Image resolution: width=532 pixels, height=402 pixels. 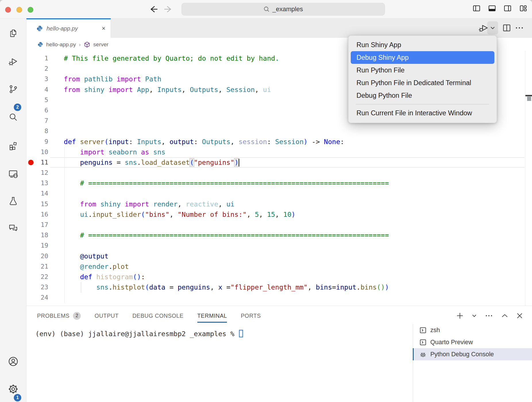 What do you see at coordinates (529, 99) in the screenshot?
I see `overview-ruler-thumb` at bounding box center [529, 99].